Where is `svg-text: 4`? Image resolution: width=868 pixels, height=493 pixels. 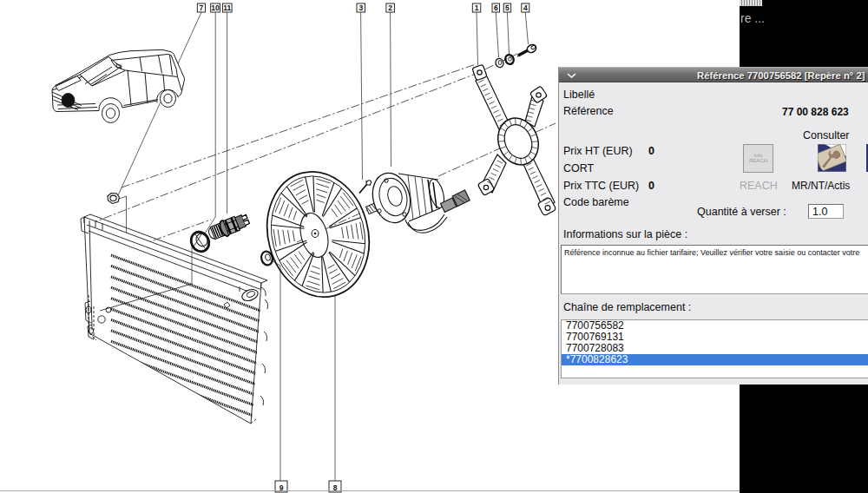 svg-text: 4 is located at coordinates (526, 8).